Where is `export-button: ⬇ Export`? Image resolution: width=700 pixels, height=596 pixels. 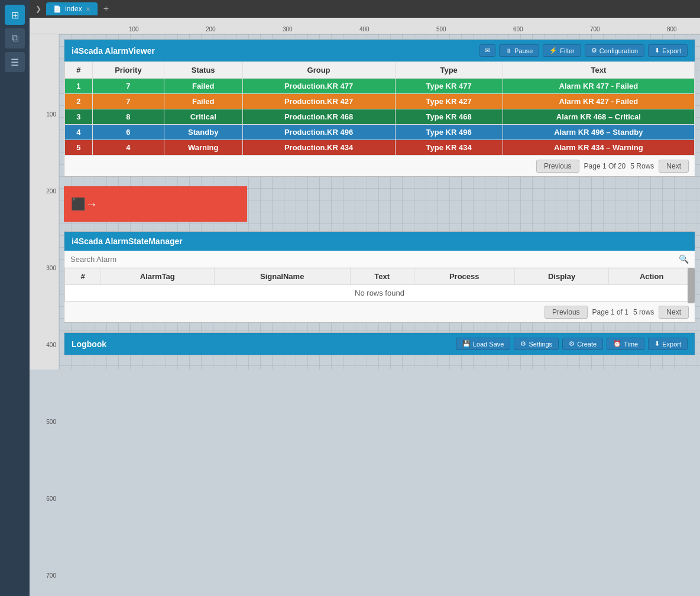 export-button: ⬇ Export is located at coordinates (668, 51).